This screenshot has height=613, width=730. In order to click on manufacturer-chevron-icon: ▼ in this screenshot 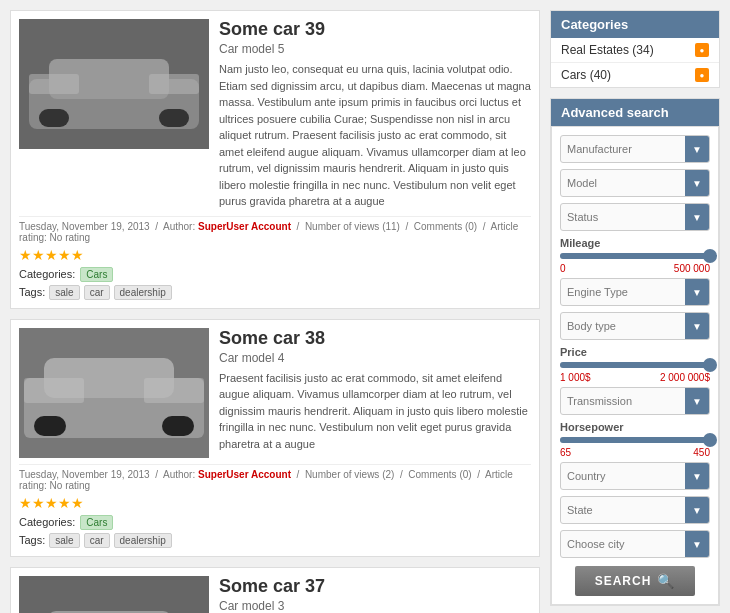, I will do `click(697, 149)`.